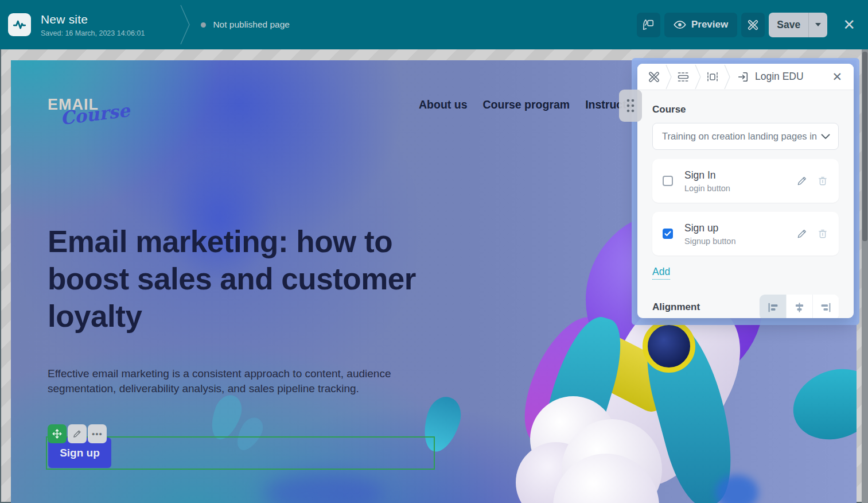  What do you see at coordinates (668, 234) in the screenshot?
I see `signup-checkbox` at bounding box center [668, 234].